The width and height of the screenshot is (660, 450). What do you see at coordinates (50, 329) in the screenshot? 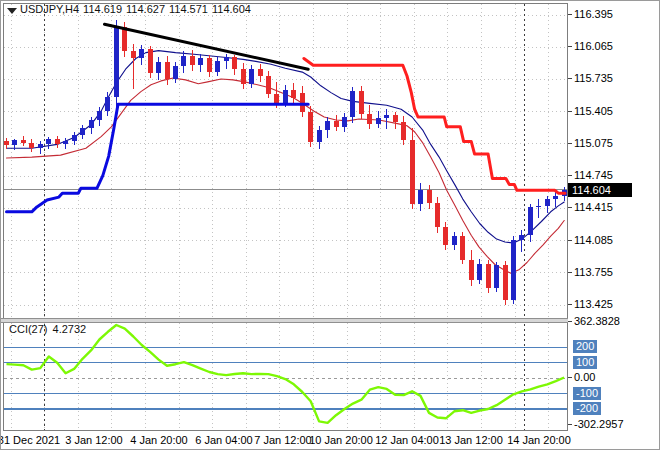
I see `cci-indicator-label: CCI(27)4.2732` at bounding box center [50, 329].